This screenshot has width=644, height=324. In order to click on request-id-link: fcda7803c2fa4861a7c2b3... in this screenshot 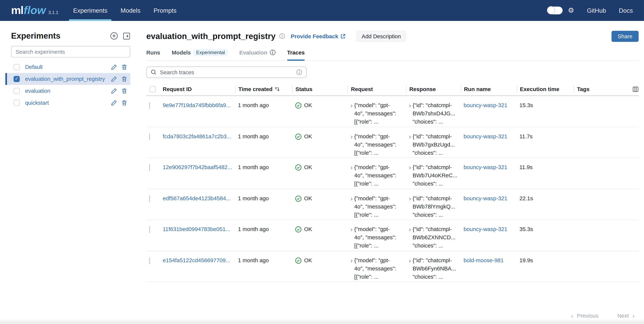, I will do `click(198, 136)`.